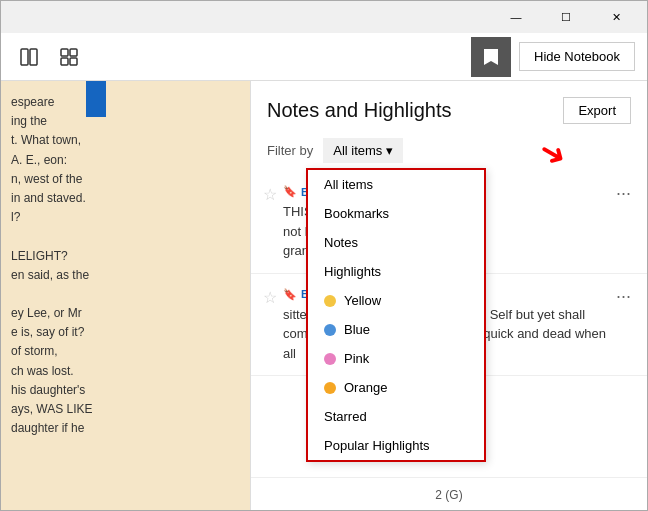  Describe the element at coordinates (270, 296) in the screenshot. I see `star-icon-2: ☆` at that location.